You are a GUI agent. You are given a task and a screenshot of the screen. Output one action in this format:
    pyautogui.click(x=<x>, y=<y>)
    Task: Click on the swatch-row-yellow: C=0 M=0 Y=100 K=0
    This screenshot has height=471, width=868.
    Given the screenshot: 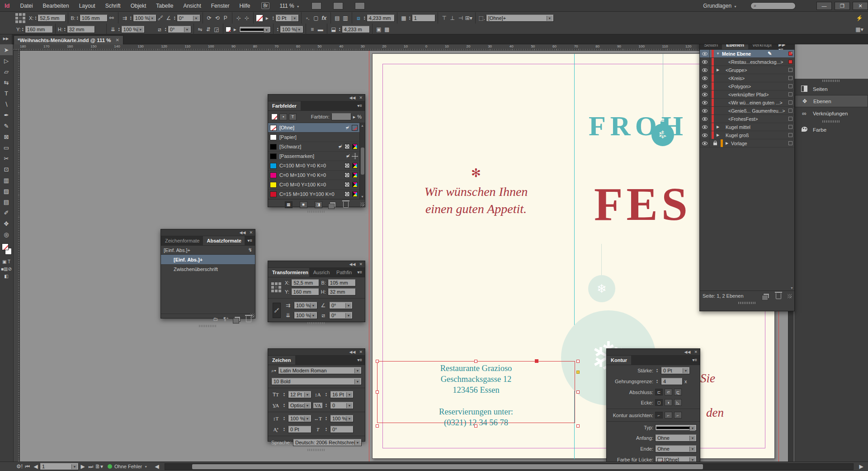 What is the action you would take?
    pyautogui.click(x=314, y=185)
    